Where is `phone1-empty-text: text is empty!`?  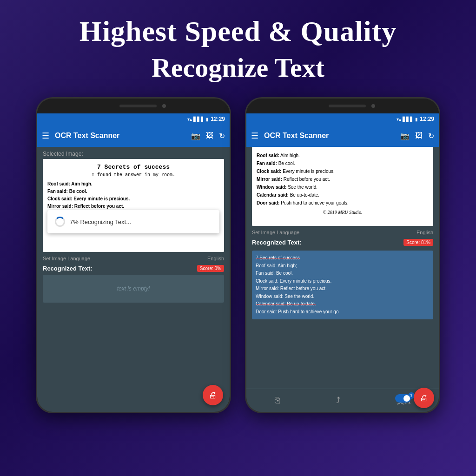
phone1-empty-text: text is empty! is located at coordinates (134, 289).